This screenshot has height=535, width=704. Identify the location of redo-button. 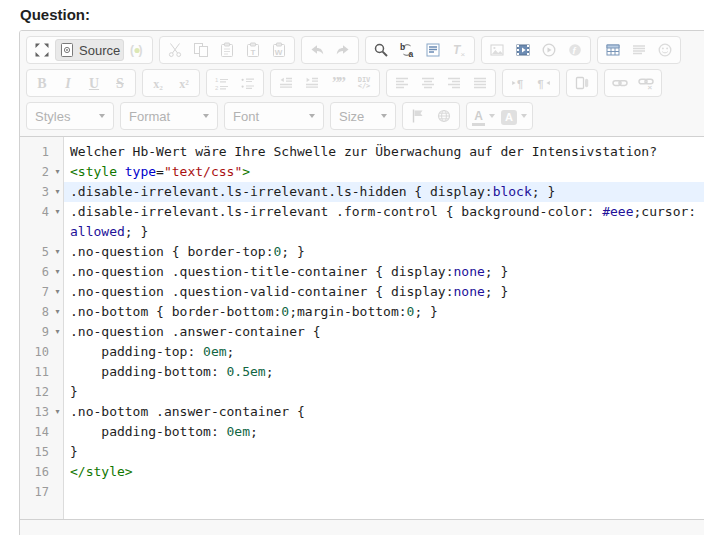
(343, 50).